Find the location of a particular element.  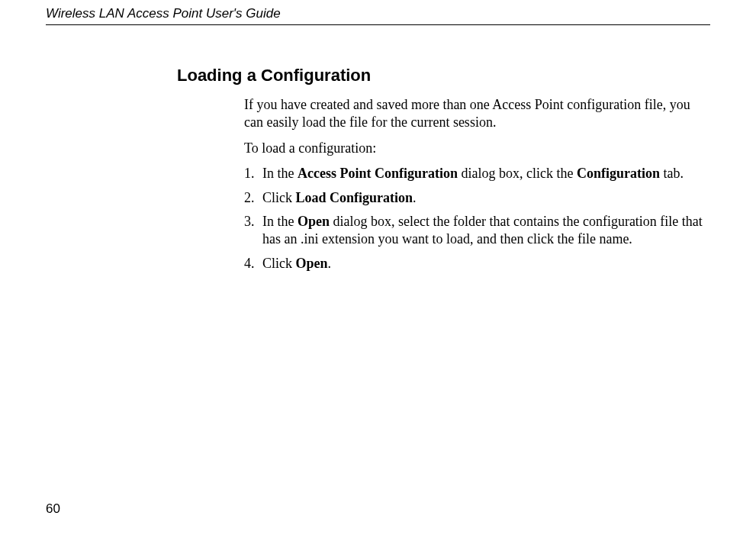

step-text: In the Open dialog box, select the folde… is located at coordinates (487, 230).